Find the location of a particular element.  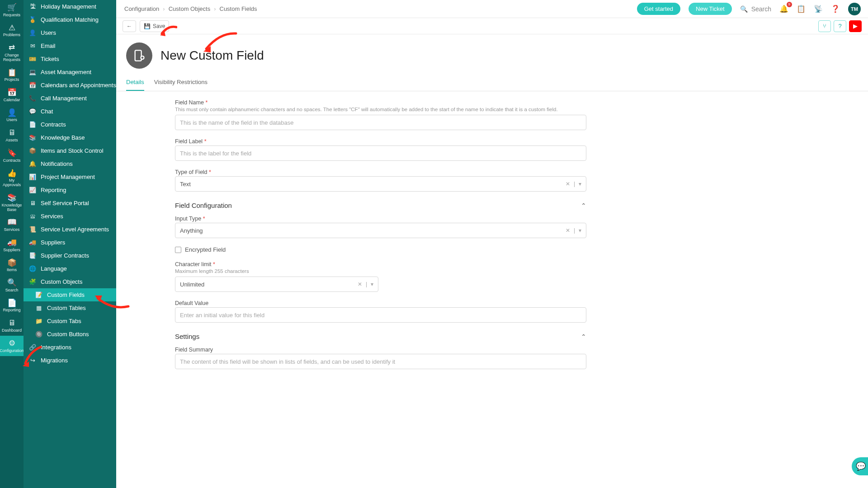

branch-icon: ⑂ is located at coordinates (825, 26).